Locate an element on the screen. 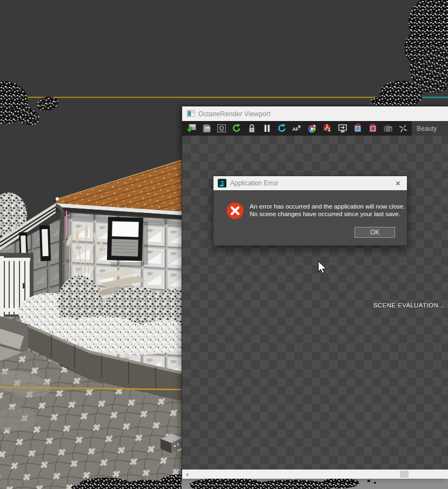 The image size is (448, 489). white-balance-picker-icon is located at coordinates (312, 129).